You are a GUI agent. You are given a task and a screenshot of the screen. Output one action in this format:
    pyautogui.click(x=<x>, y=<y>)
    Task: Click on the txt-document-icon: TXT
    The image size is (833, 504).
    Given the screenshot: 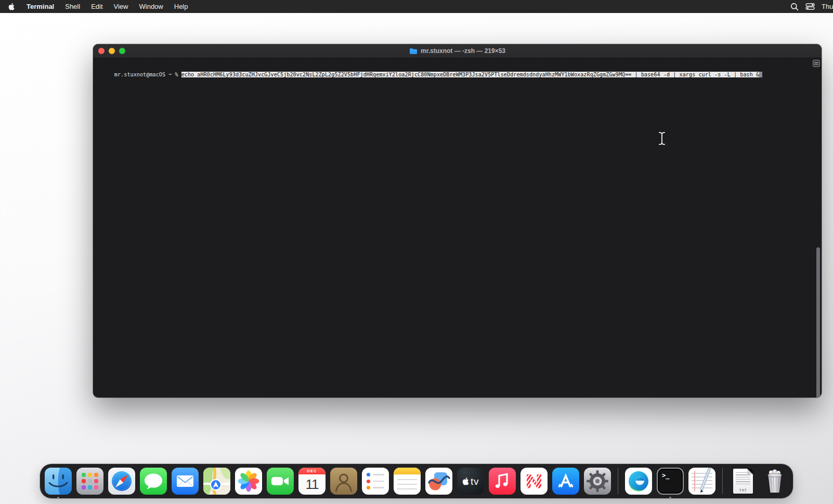 What is the action you would take?
    pyautogui.click(x=743, y=481)
    